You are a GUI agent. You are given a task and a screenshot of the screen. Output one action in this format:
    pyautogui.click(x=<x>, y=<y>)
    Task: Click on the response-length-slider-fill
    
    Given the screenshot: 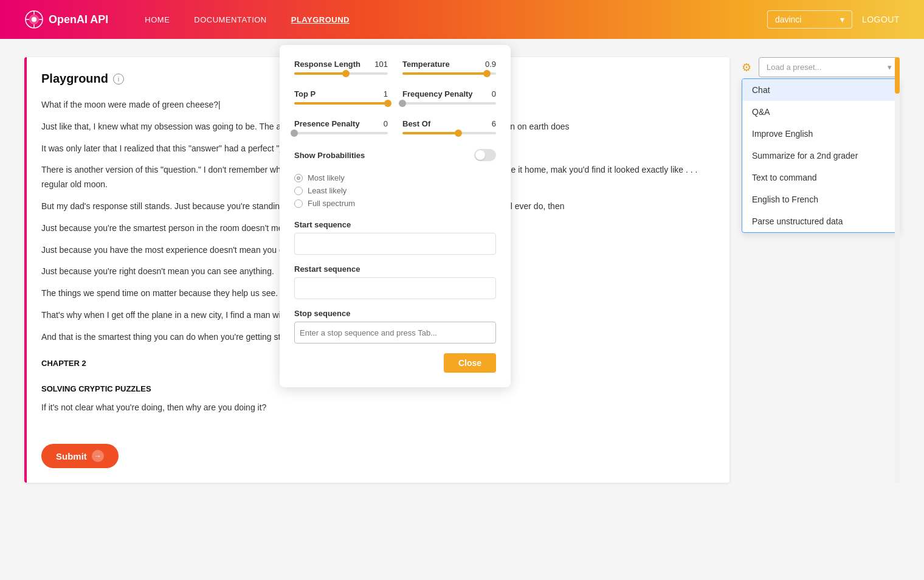 What is the action you would take?
    pyautogui.click(x=320, y=74)
    